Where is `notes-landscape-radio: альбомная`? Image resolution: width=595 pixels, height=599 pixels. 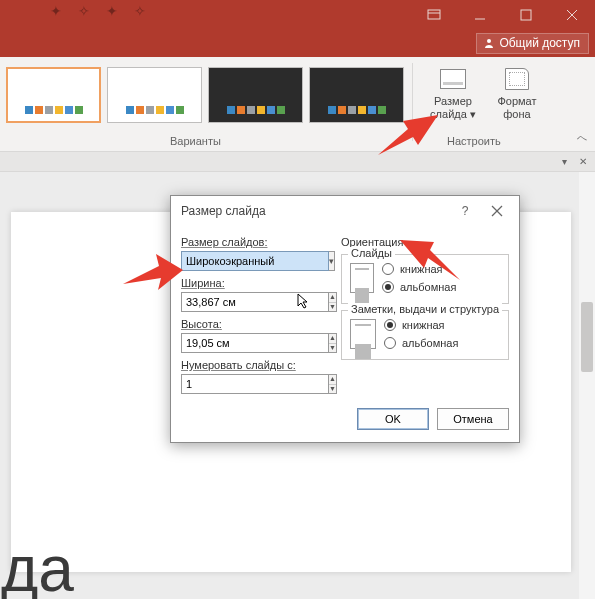 notes-landscape-radio: альбомная is located at coordinates (421, 343).